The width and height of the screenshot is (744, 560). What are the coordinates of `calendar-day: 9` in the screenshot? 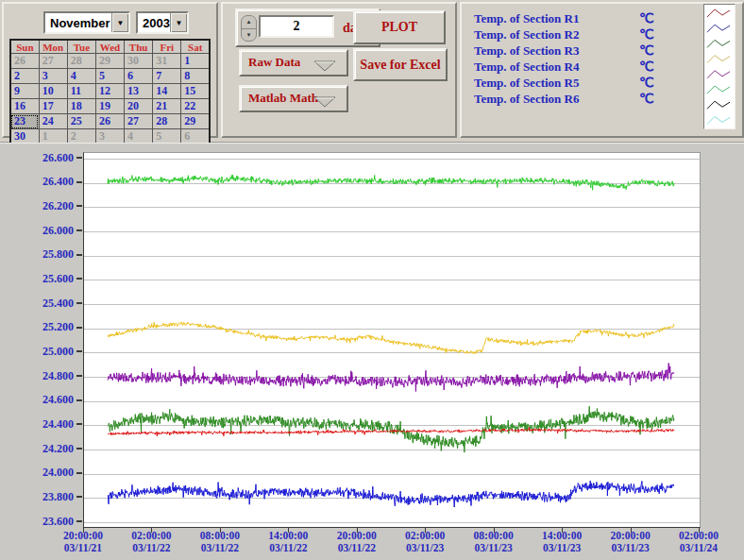 It's located at (25, 92).